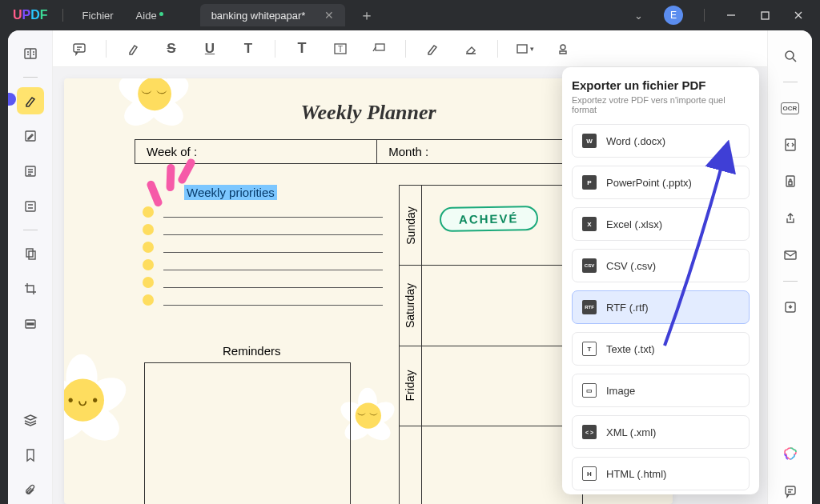 The width and height of the screenshot is (820, 504). Describe the element at coordinates (790, 454) in the screenshot. I see `updf-cloud-icon` at that location.